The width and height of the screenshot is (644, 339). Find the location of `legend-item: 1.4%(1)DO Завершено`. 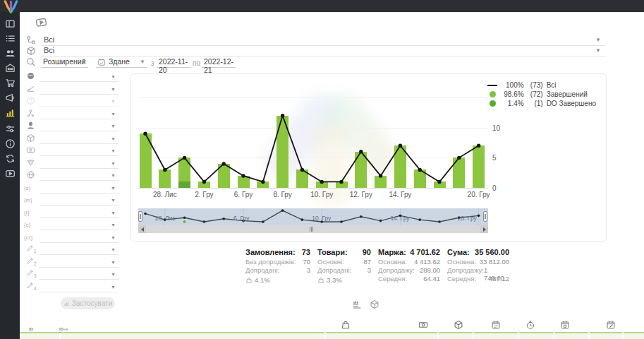

legend-item: 1.4%(1)DO Завершено is located at coordinates (542, 103).